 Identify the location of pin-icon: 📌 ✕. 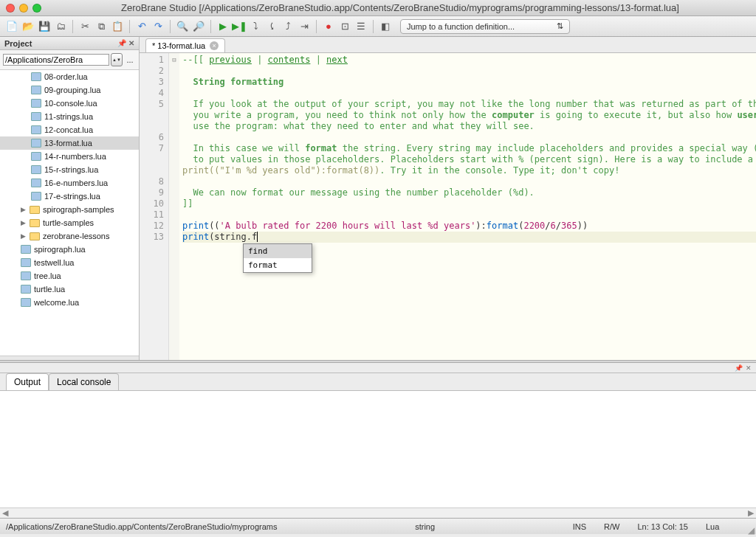
(126, 43).